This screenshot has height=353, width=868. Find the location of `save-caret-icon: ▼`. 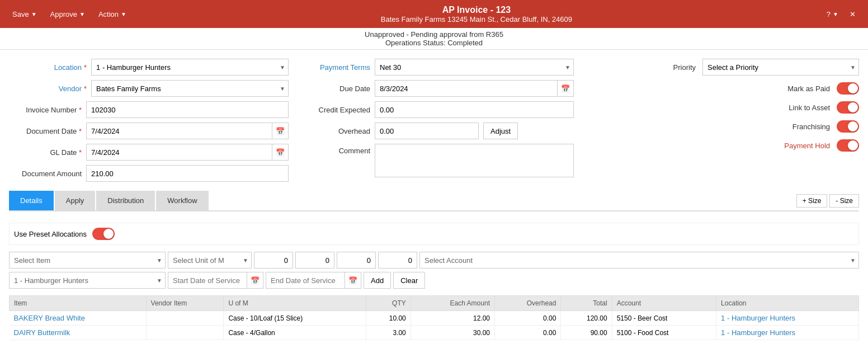

save-caret-icon: ▼ is located at coordinates (34, 15).